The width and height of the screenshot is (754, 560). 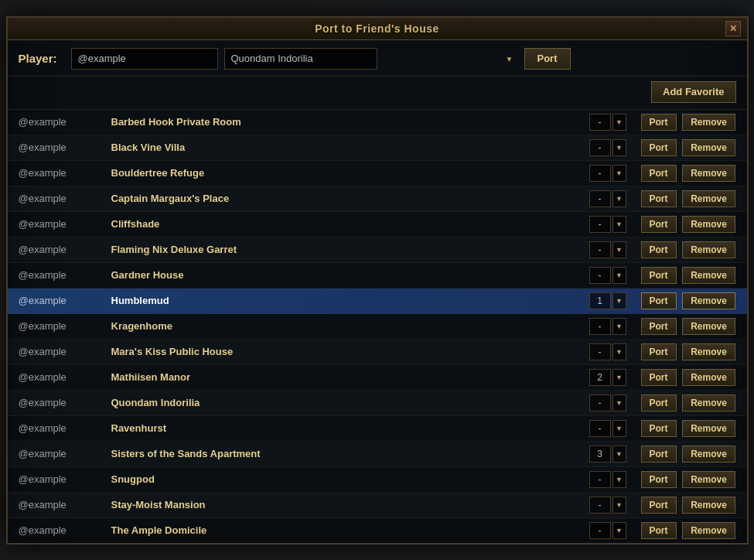 What do you see at coordinates (733, 29) in the screenshot?
I see `close-button: ✕` at bounding box center [733, 29].